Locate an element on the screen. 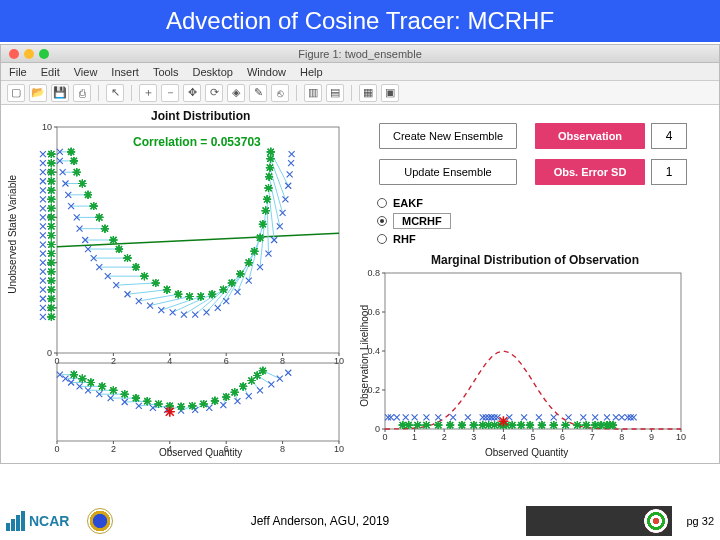 The width and height of the screenshot is (720, 540). ncar-logo: NCAR is located at coordinates (38, 521).